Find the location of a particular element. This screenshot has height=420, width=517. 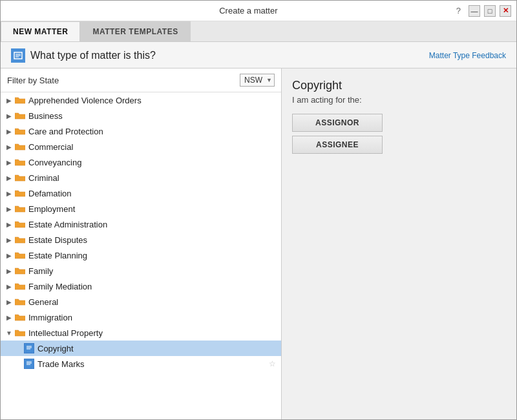

list-item-label: Criminal is located at coordinates (44, 178).